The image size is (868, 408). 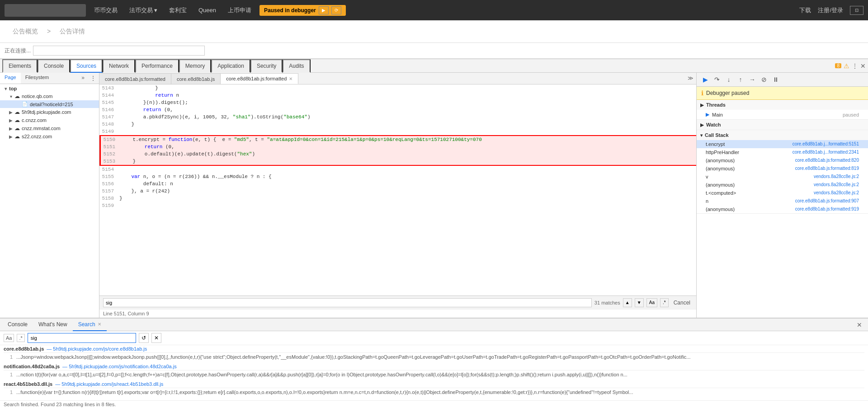 I want to click on search-aa-button: Aa, so click(x=652, y=303).